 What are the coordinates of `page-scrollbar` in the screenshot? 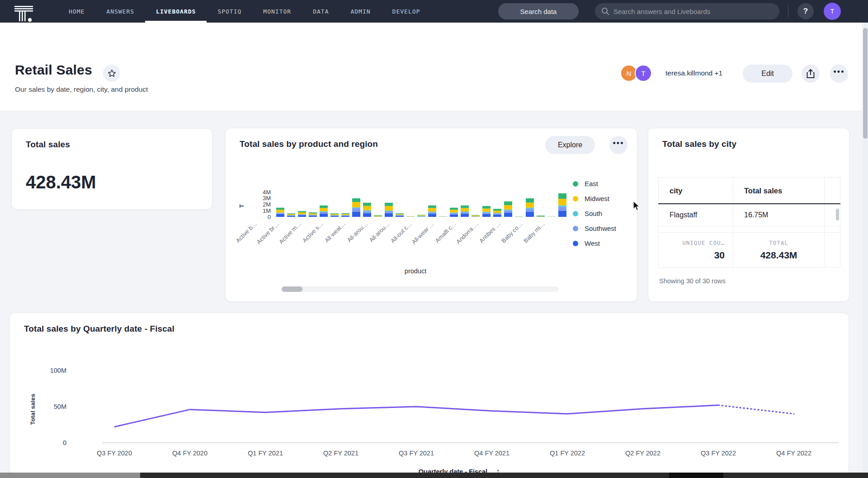 It's located at (865, 250).